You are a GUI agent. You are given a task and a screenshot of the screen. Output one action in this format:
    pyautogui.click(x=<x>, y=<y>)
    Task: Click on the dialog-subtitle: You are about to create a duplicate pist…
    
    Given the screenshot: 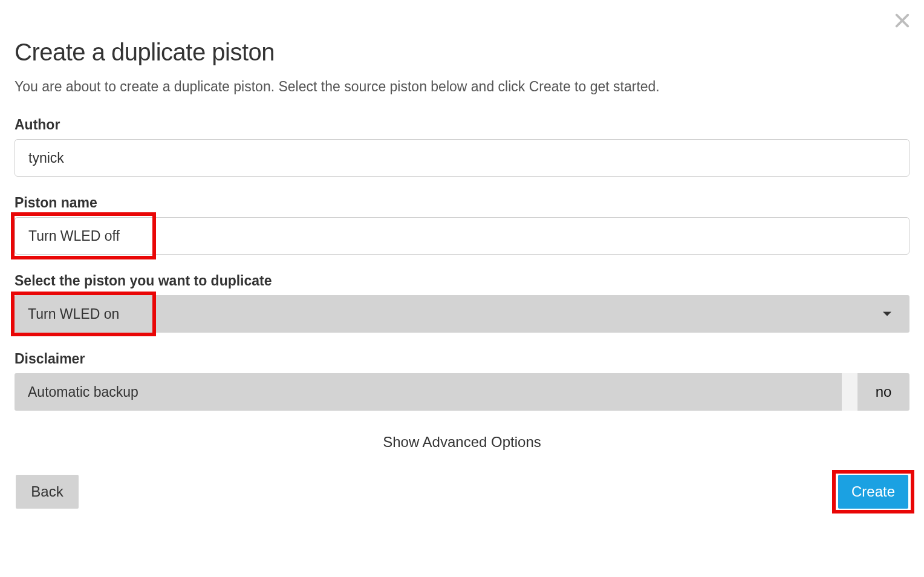 What is the action you would take?
    pyautogui.click(x=462, y=86)
    